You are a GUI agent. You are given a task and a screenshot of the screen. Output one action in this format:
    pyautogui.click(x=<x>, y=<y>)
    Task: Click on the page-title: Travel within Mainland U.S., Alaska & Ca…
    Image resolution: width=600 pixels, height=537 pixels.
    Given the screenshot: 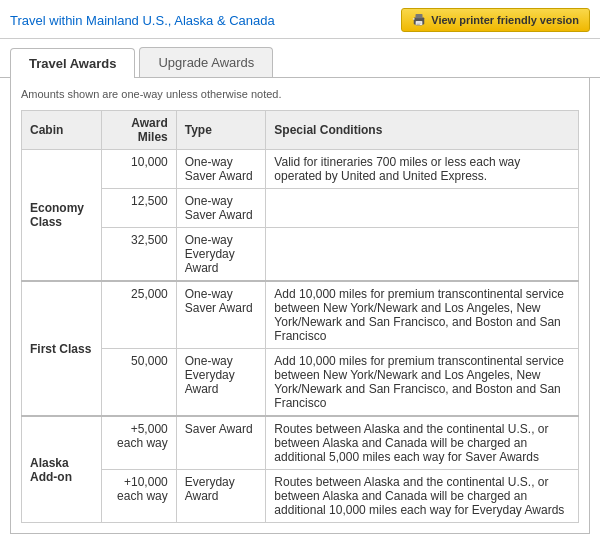 What is the action you would take?
    pyautogui.click(x=142, y=20)
    